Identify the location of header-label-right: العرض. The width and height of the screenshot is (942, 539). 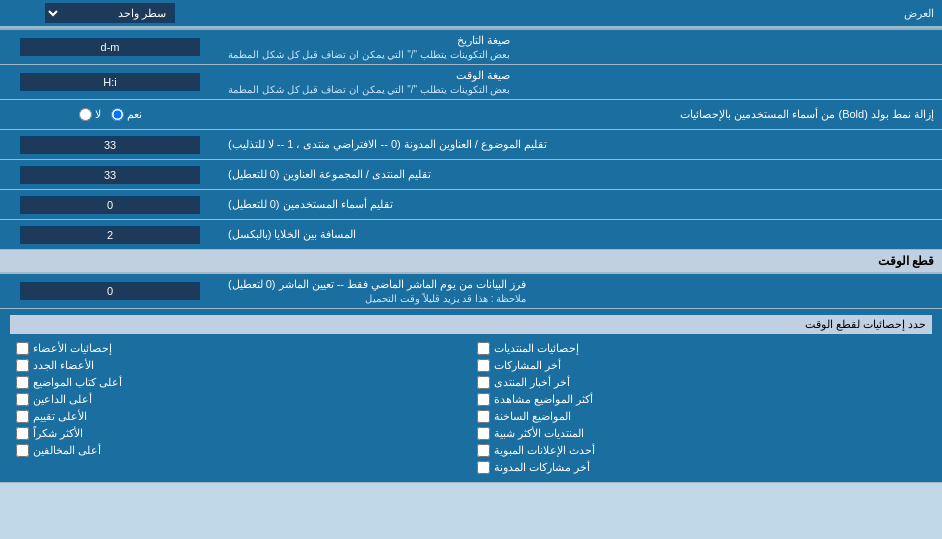
(581, 14).